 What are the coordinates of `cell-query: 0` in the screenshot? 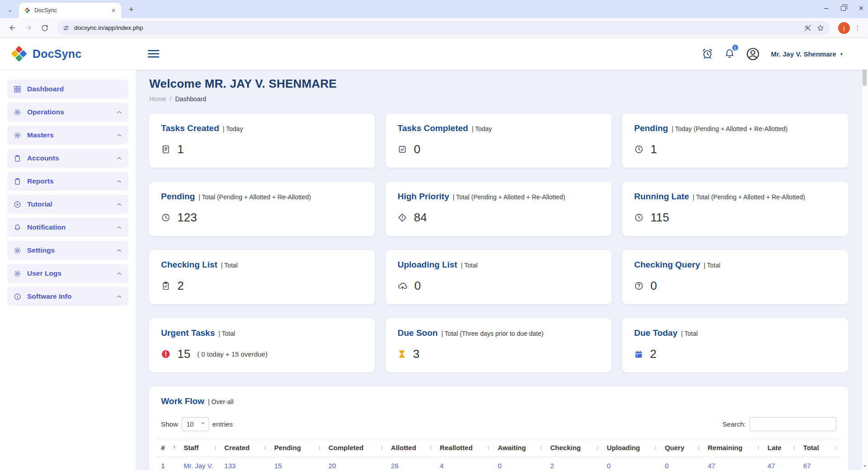 It's located at (682, 464).